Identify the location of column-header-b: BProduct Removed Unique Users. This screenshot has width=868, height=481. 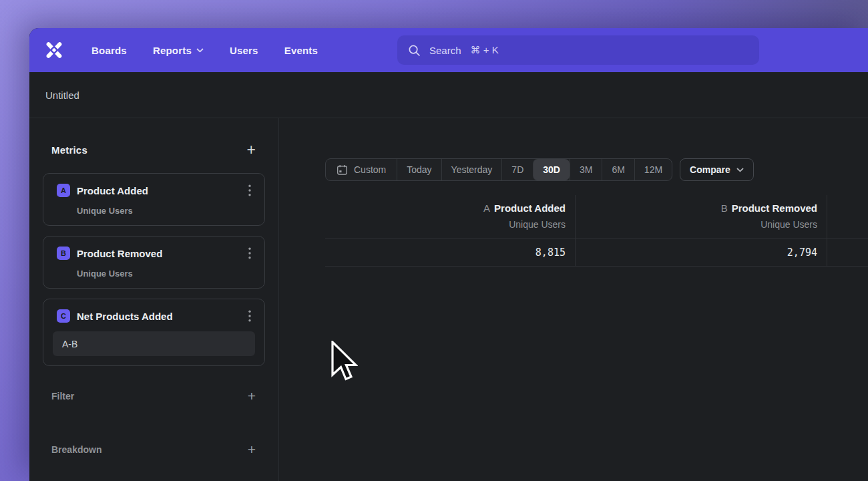
(701, 216).